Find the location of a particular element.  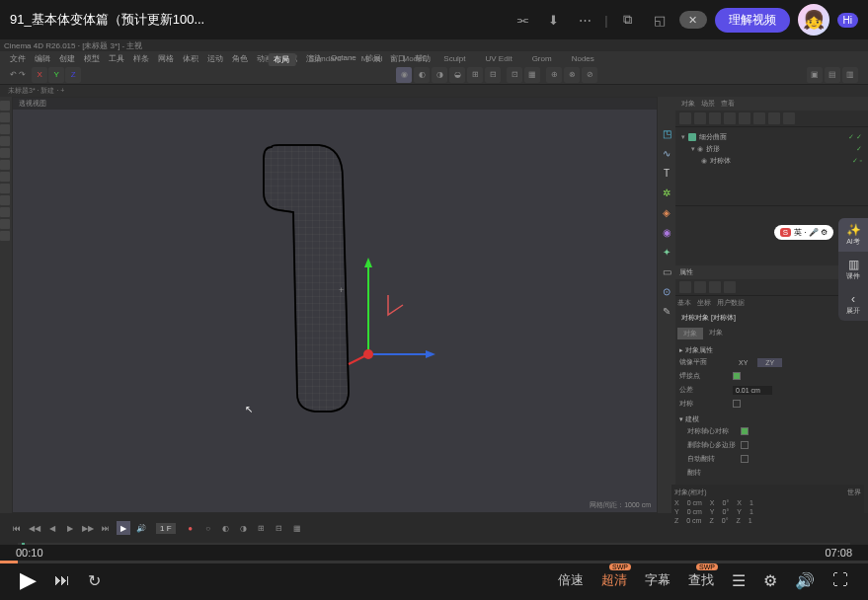

quality-button: SWP超清 is located at coordinates (614, 580).